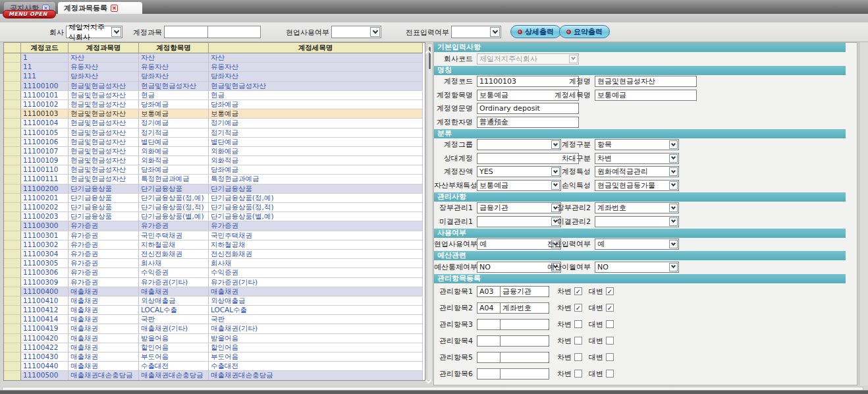  I want to click on field-select: 항목, so click(637, 145).